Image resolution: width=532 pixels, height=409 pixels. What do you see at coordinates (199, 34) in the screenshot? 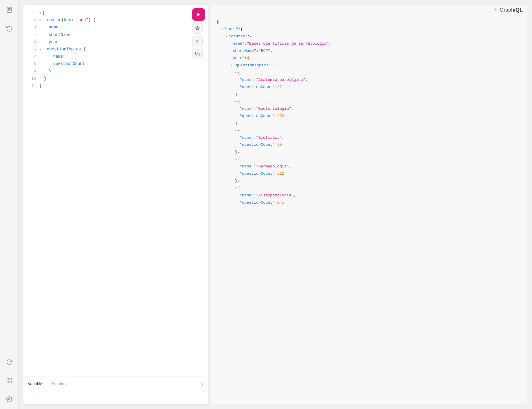
I see `editor-toolbar` at bounding box center [199, 34].